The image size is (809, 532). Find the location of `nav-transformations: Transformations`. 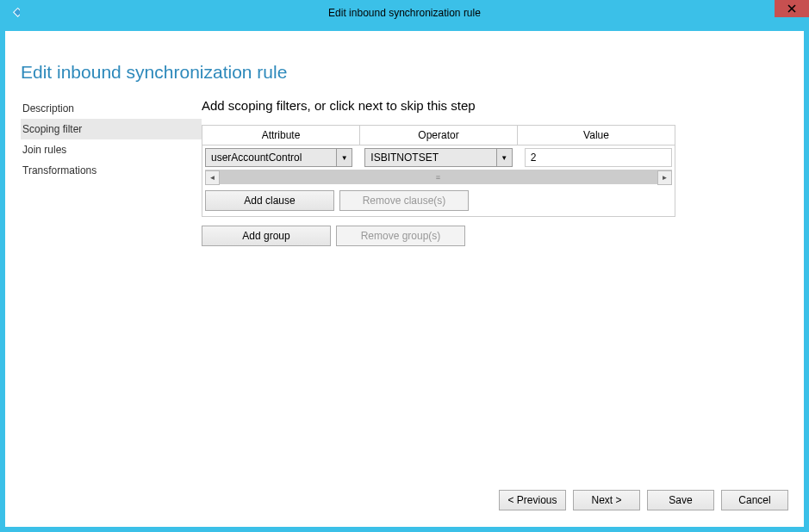

nav-transformations: Transformations is located at coordinates (111, 170).